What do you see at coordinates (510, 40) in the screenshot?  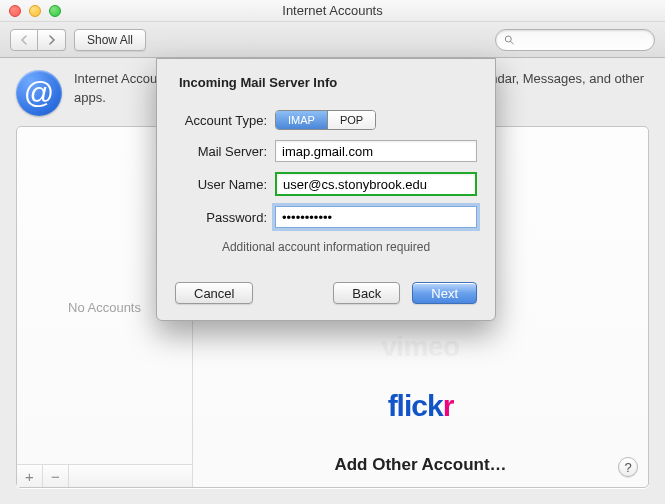 I see `search-icon` at bounding box center [510, 40].